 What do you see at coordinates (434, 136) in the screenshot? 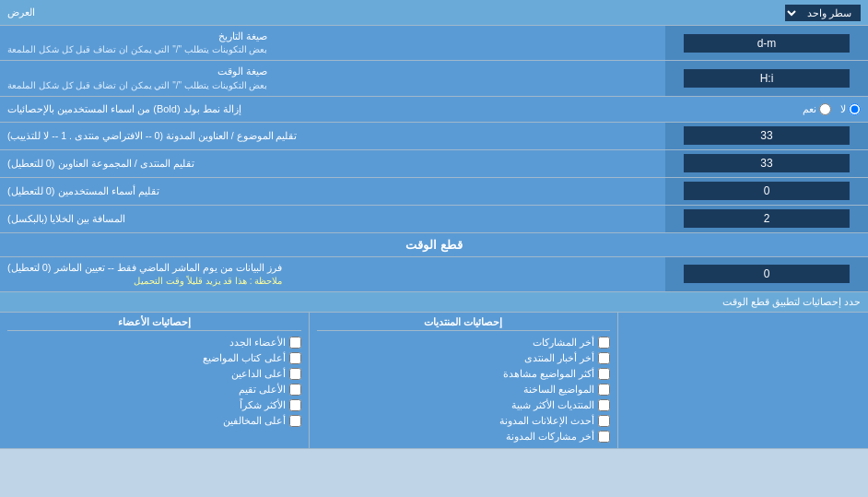
I see `topics-trim-row: تقليم الموضوع / العناوين المدونة (0 -- ا…` at bounding box center [434, 136].